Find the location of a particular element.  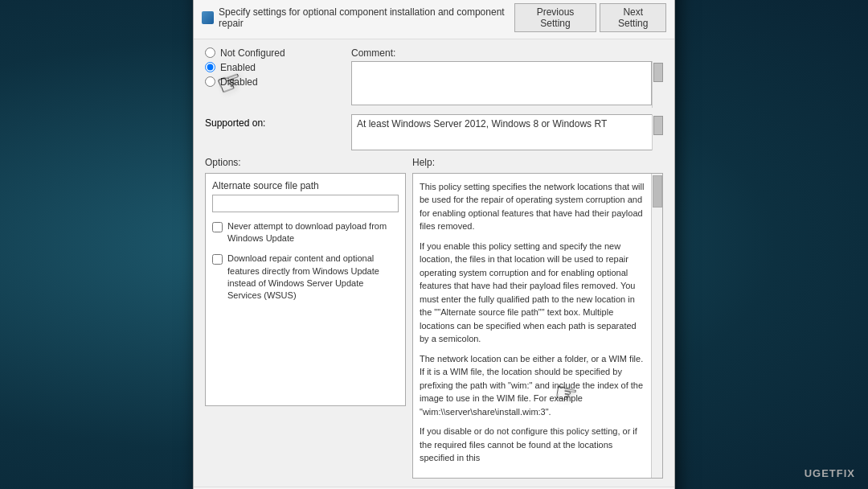

download-repair-text: Download repair content and optional fea… is located at coordinates (313, 277).